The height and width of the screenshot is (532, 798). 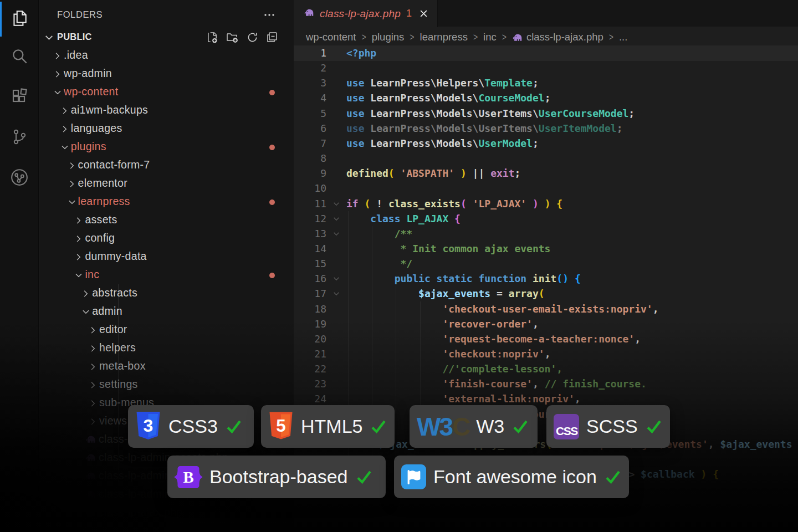 I want to click on line-number: 14, so click(x=310, y=249).